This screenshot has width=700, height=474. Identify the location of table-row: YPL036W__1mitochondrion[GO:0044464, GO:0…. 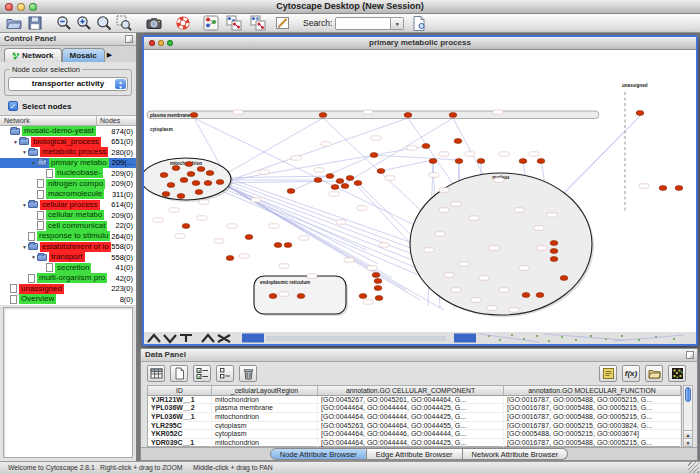
(414, 418).